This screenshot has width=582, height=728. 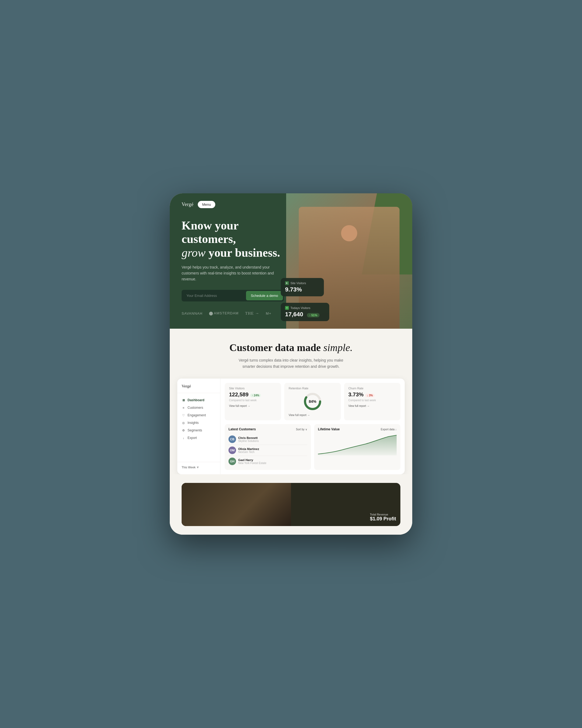 What do you see at coordinates (372, 402) in the screenshot?
I see `churn-rate-card: Churn Rate 3.73% ↓ 3% Compared to last w…` at bounding box center [372, 402].